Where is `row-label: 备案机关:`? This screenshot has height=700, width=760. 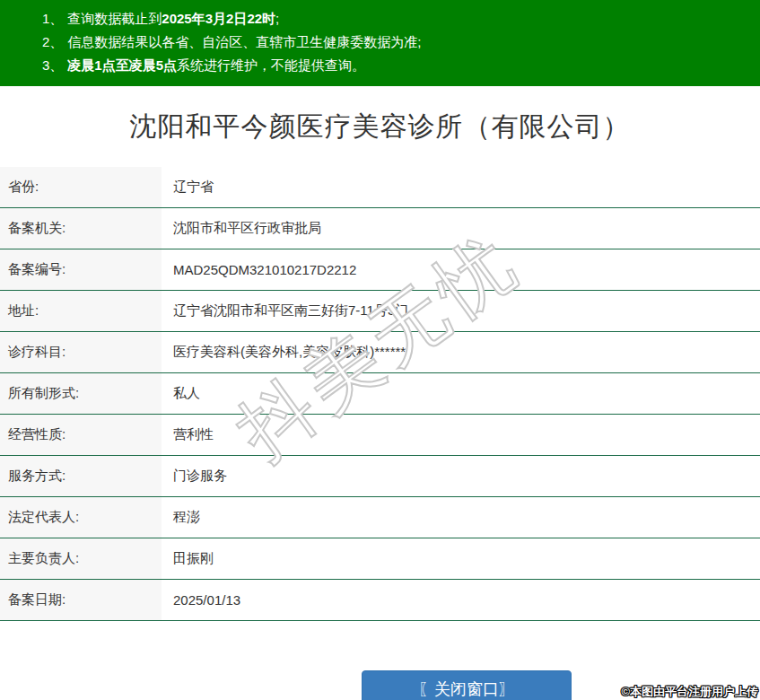 row-label: 备案机关: is located at coordinates (81, 228).